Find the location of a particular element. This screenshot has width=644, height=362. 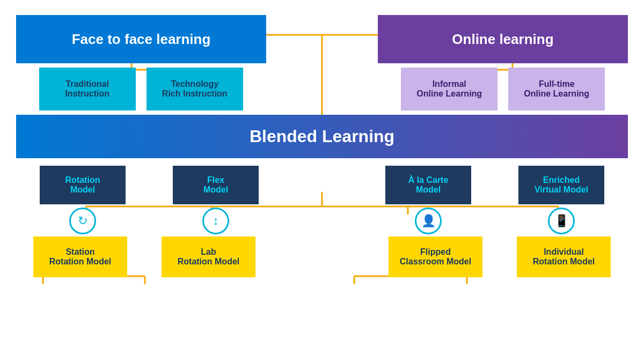

face-to-face-box: Face to face learning is located at coordinates (141, 39).